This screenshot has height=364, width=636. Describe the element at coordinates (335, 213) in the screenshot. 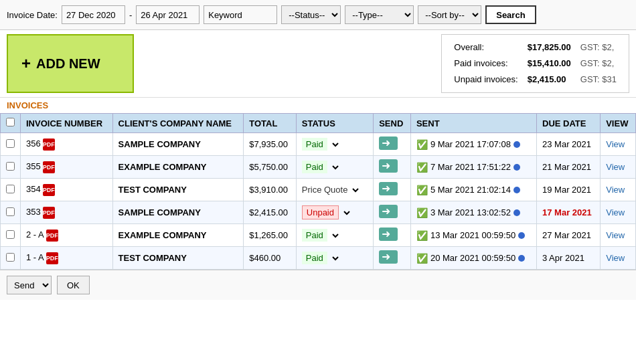

I see `status-cell: Unpaid▾` at that location.